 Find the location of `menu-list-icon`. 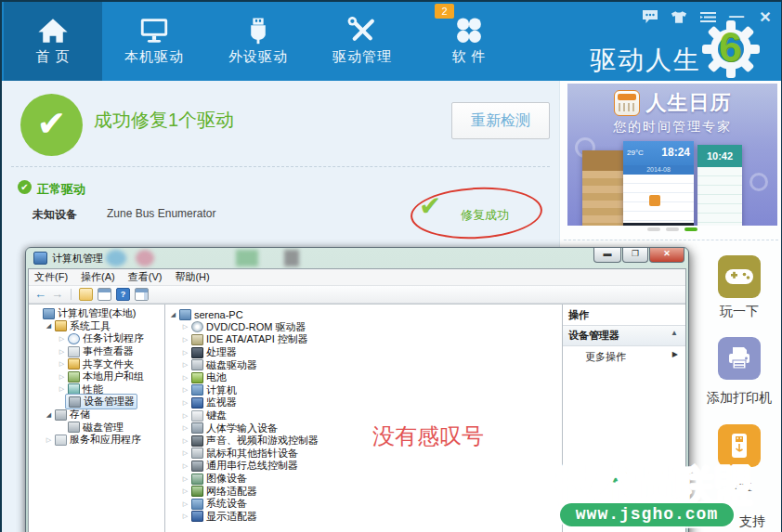

menu-list-icon is located at coordinates (708, 17).